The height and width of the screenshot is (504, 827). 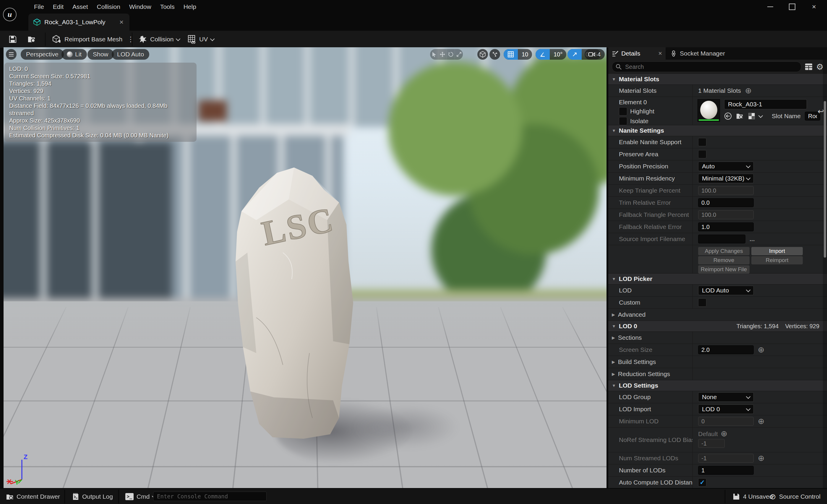 I want to click on num-streamed-lods-input, so click(x=726, y=458).